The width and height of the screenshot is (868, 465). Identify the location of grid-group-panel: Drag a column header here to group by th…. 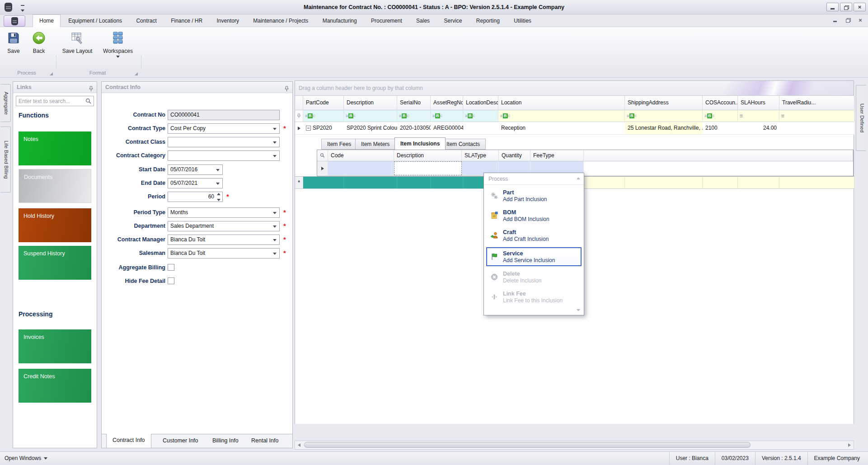
(574, 89).